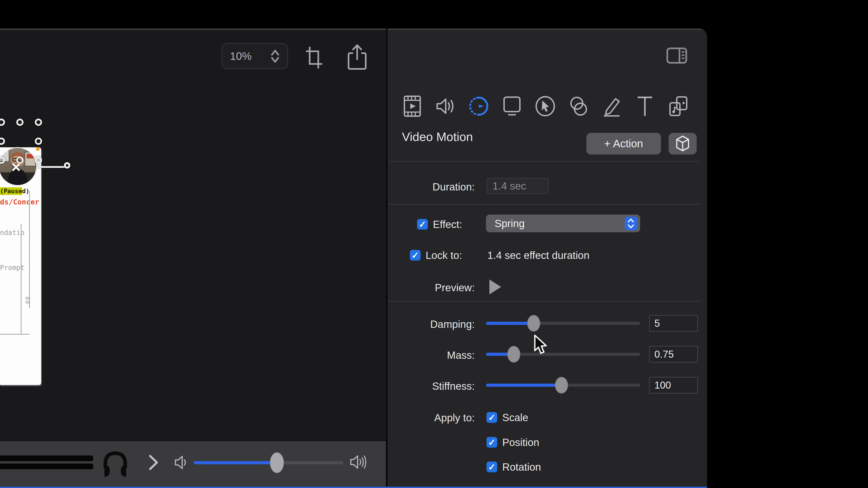 This screenshot has height=488, width=868. What do you see at coordinates (624, 143) in the screenshot?
I see `add-action-button: + Action` at bounding box center [624, 143].